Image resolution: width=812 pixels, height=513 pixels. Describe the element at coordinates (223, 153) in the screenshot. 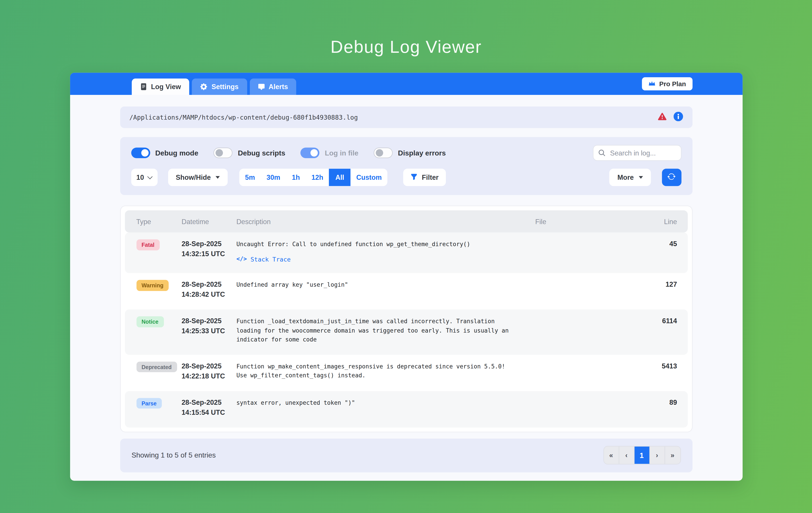

I see `debug-scripts-toggle` at that location.